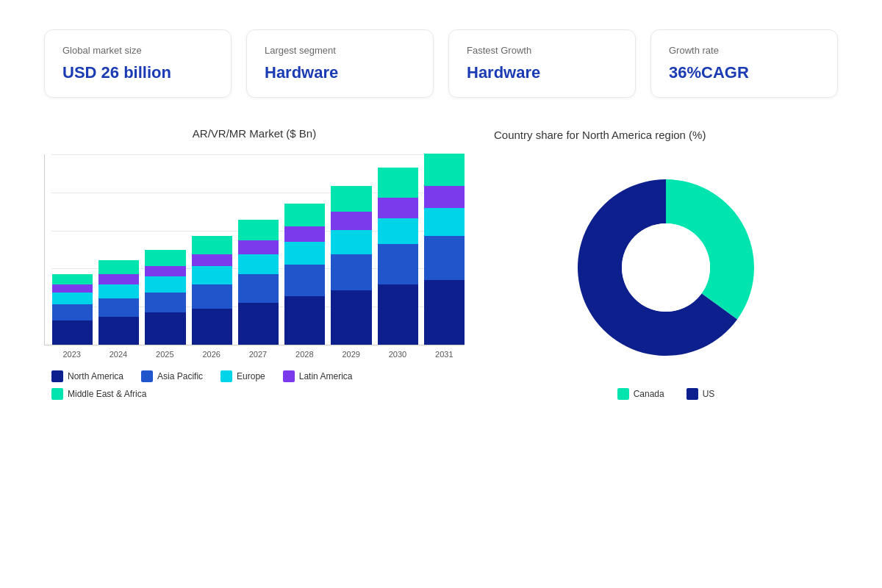 This screenshot has width=882, height=588. I want to click on kpi-label: Growth rate, so click(744, 50).